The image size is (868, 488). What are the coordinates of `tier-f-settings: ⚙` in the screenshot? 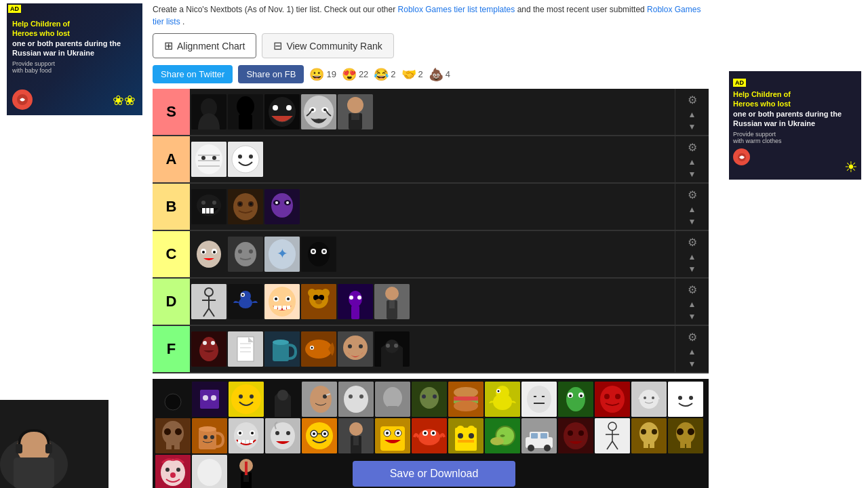 It's located at (692, 337).